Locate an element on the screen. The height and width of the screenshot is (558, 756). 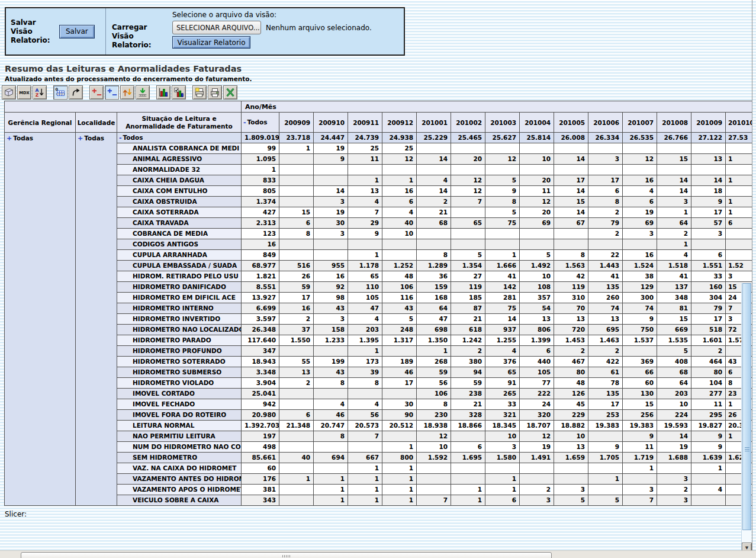
show-parent-members-button: 0 is located at coordinates (60, 92).